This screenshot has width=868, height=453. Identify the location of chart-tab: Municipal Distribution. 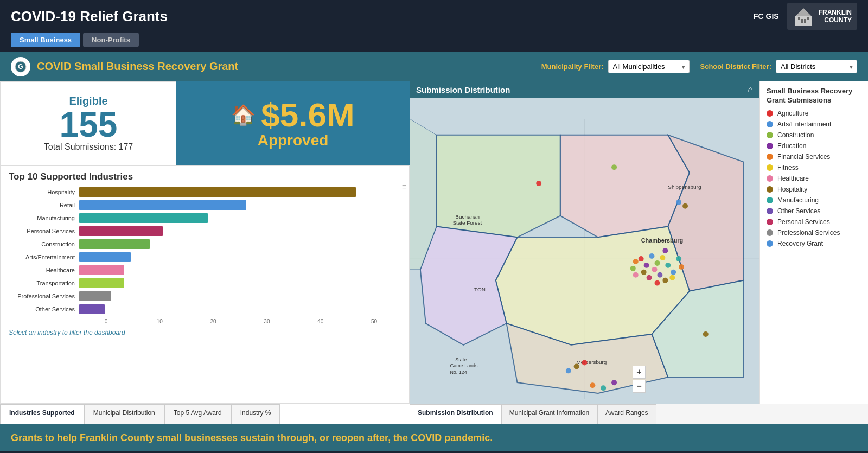
(124, 414).